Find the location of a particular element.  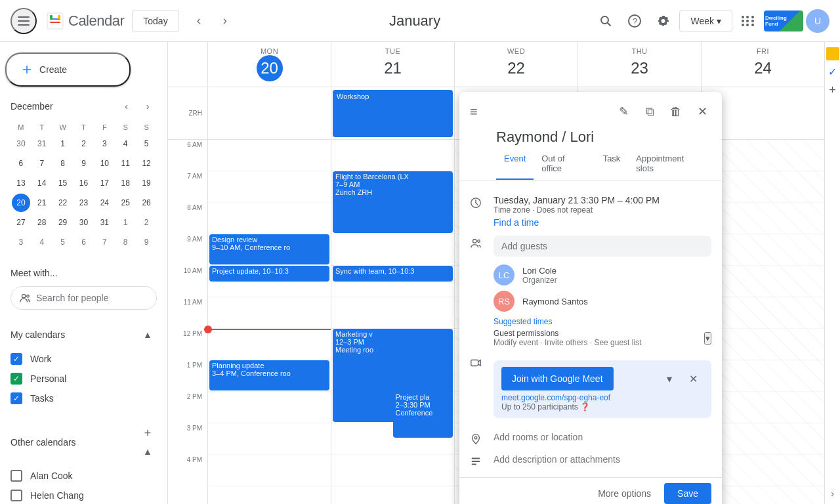

week-view-button: Week ▾ is located at coordinates (706, 21).